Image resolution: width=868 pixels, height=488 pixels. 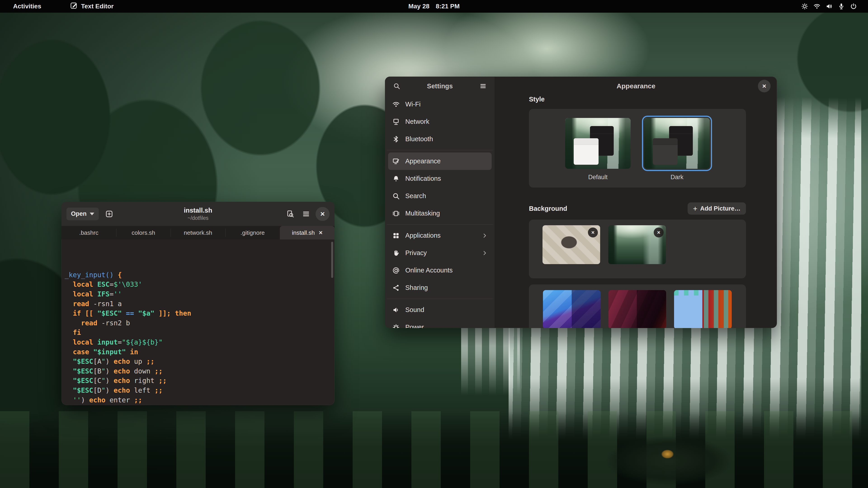 I want to click on editor-headerbar: Open install.sh ~/dotfiles, so click(x=198, y=214).